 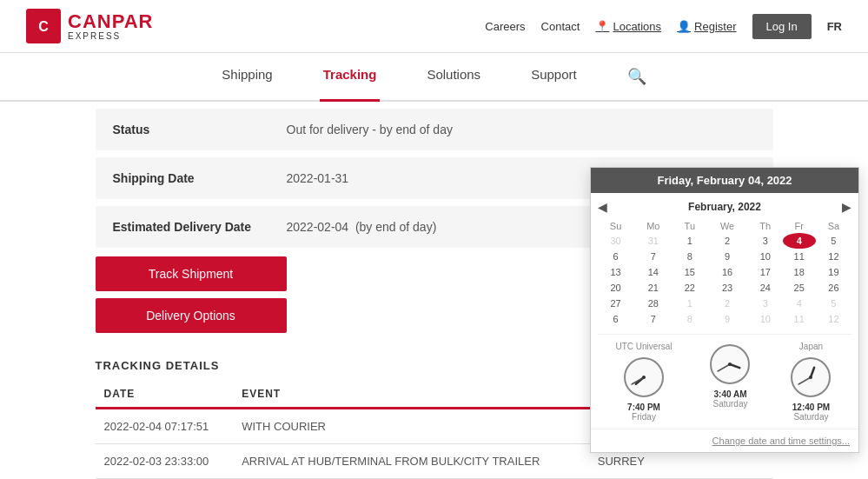 What do you see at coordinates (706, 26) in the screenshot?
I see `register-link: 👤 Register` at bounding box center [706, 26].